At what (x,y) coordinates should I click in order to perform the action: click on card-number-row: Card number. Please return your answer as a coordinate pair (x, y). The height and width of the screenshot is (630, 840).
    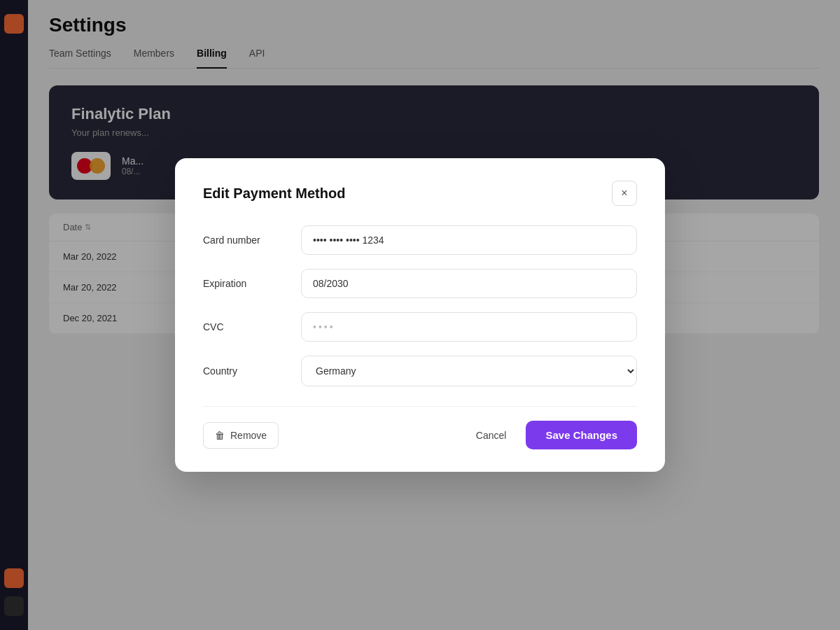
    Looking at the image, I should click on (420, 240).